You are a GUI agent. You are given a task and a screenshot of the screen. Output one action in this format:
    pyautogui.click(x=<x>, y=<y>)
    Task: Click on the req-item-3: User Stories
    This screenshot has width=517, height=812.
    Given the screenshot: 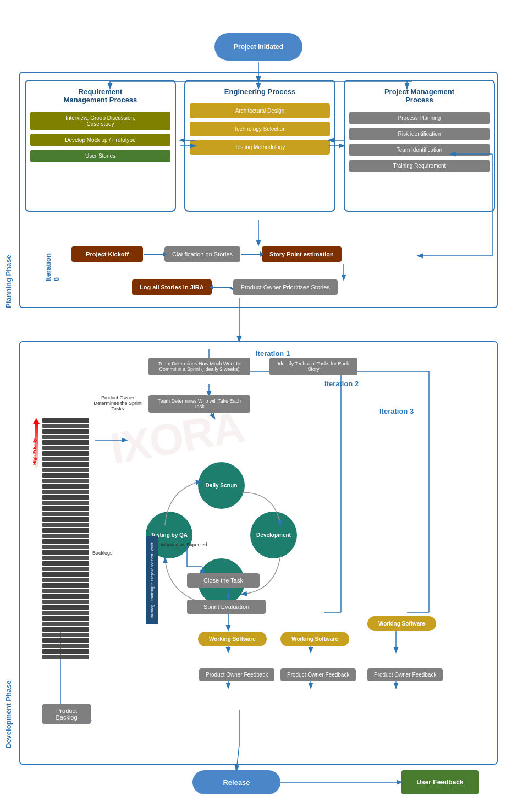 What is the action you would take?
    pyautogui.click(x=100, y=156)
    